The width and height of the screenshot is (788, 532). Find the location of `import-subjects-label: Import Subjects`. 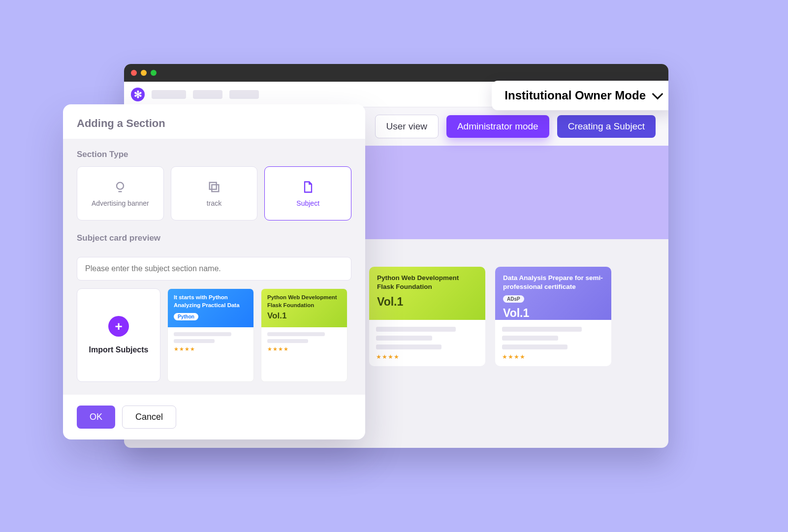

import-subjects-label: Import Subjects is located at coordinates (119, 350).